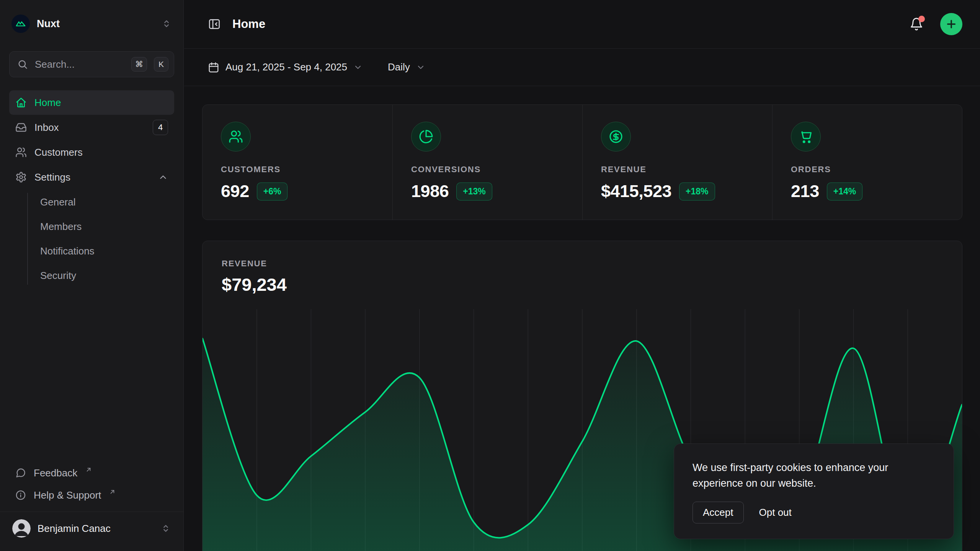 Image resolution: width=980 pixels, height=551 pixels. I want to click on stat-delta-badge: +6%, so click(273, 191).